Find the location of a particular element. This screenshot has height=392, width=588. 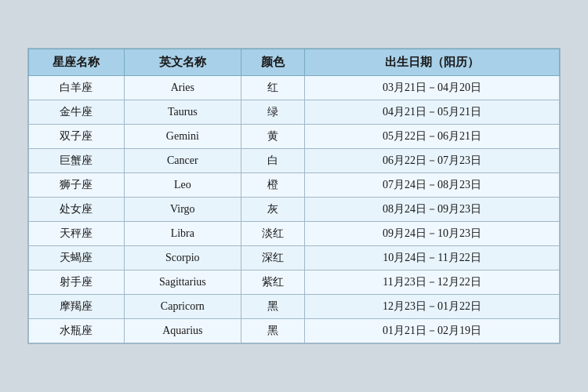

cell-color: 红 is located at coordinates (273, 88).